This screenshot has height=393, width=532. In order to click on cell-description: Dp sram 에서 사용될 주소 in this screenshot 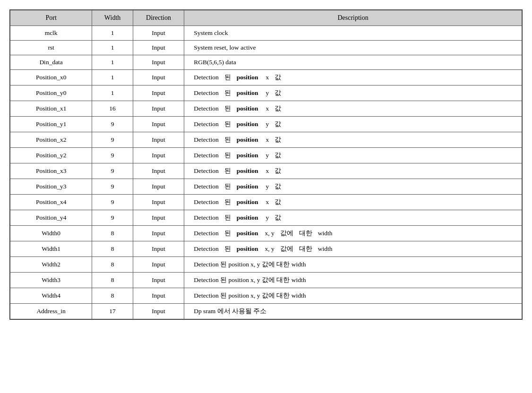, I will do `click(353, 312)`.